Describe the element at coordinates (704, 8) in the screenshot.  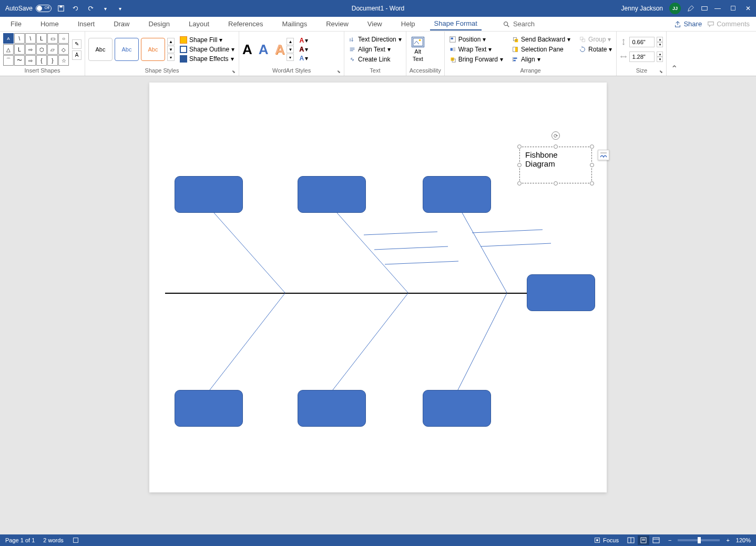
I see `ribbon-display-icon` at that location.